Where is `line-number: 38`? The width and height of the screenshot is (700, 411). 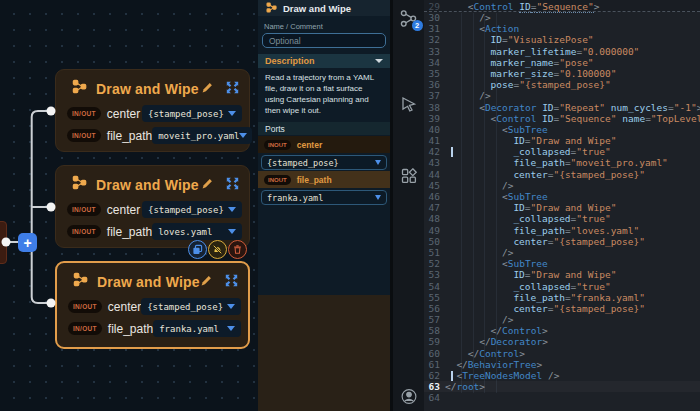 line-number: 38 is located at coordinates (434, 108).